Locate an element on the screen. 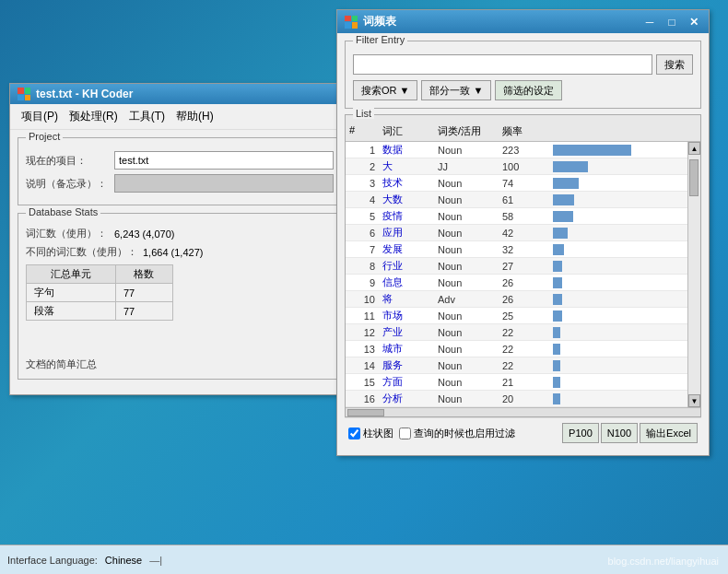  row-word: 数据 is located at coordinates (406, 149).